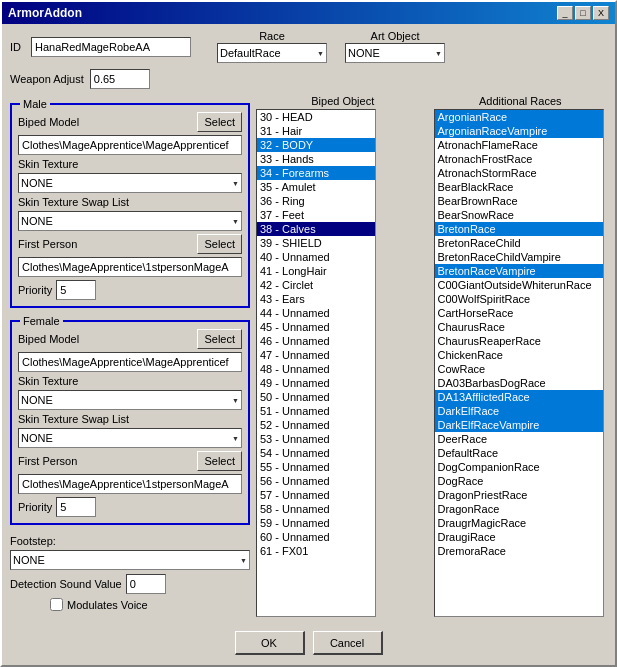  Describe the element at coordinates (316, 201) in the screenshot. I see `list-item: 36 - Ring` at that location.